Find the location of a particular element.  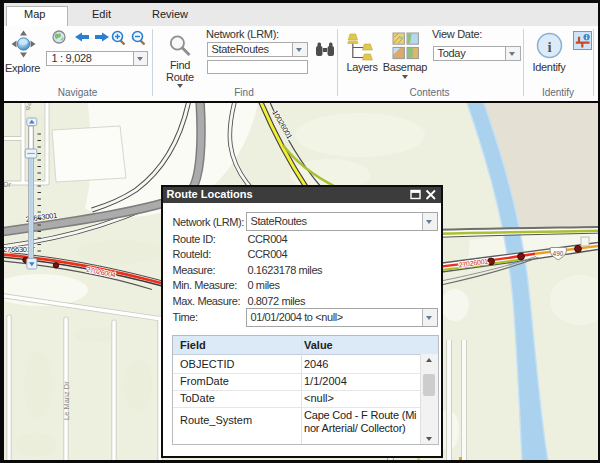

svg-text: Dr is located at coordinates (8, 184).